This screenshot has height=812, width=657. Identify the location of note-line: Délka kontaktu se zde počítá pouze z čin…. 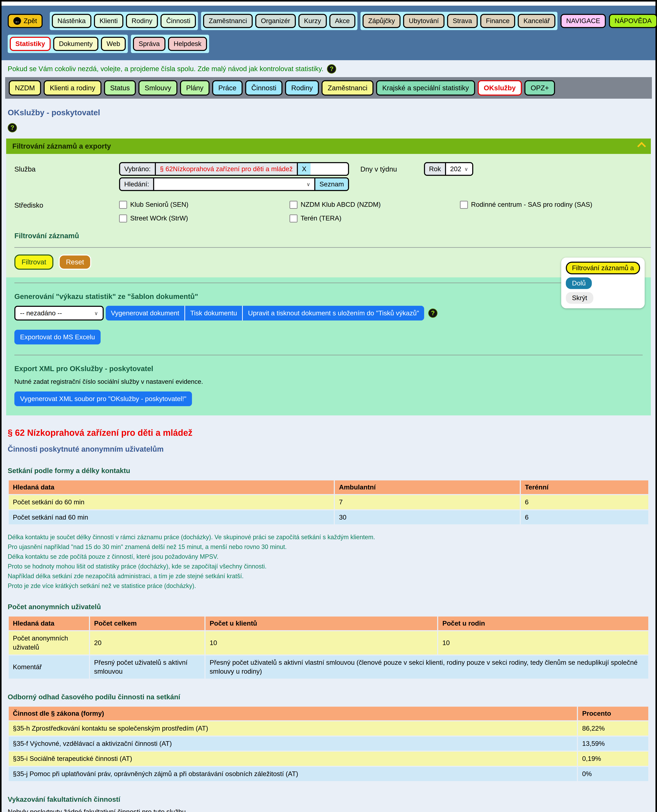
(329, 557).